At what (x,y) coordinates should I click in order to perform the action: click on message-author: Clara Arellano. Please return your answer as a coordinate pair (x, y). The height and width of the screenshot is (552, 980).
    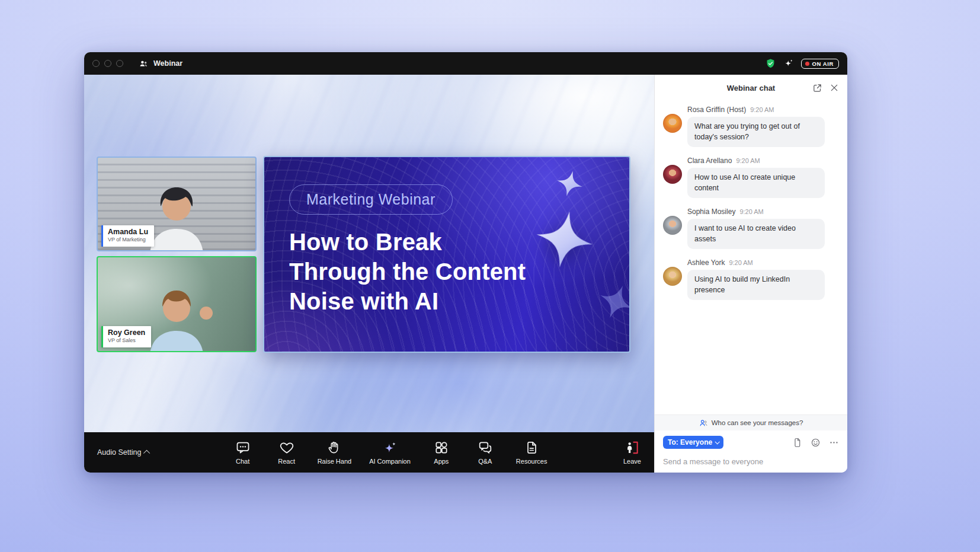
    Looking at the image, I should click on (710, 161).